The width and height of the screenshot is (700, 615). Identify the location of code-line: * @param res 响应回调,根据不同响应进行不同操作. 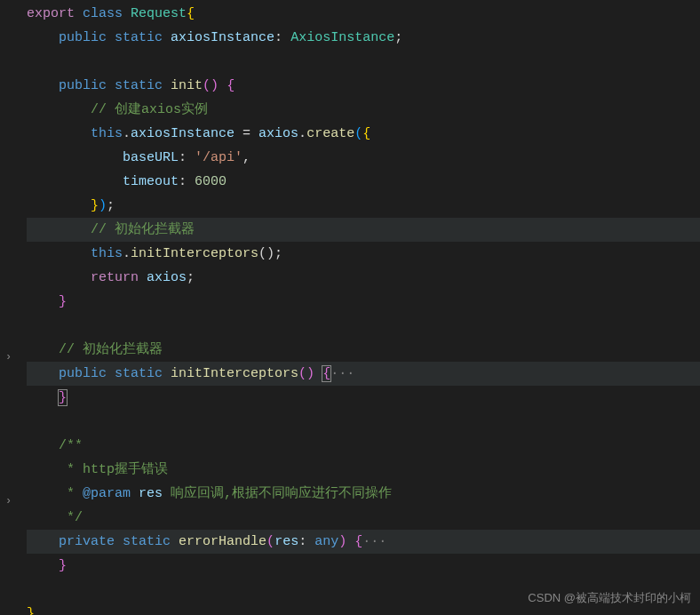
(363, 494).